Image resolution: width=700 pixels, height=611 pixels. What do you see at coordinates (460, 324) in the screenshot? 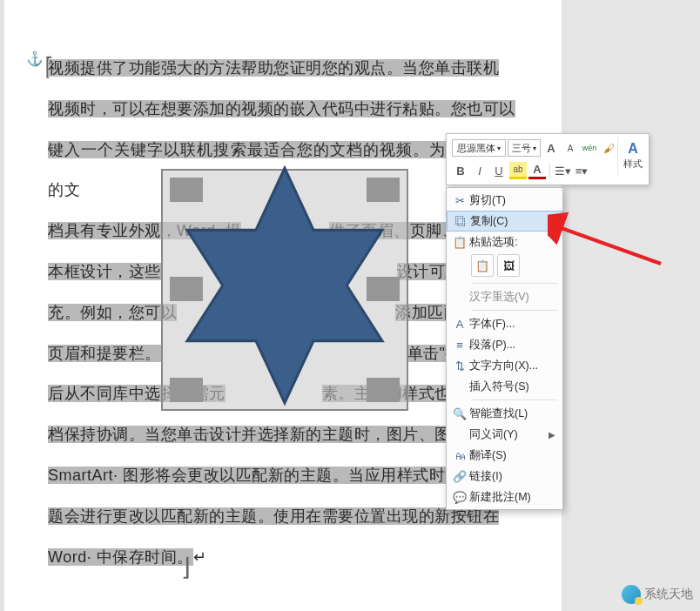
I see `font-icon: A` at bounding box center [460, 324].